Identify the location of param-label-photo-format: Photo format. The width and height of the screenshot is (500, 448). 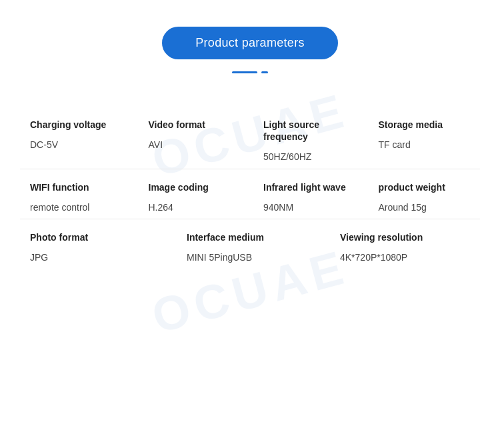
(99, 237).